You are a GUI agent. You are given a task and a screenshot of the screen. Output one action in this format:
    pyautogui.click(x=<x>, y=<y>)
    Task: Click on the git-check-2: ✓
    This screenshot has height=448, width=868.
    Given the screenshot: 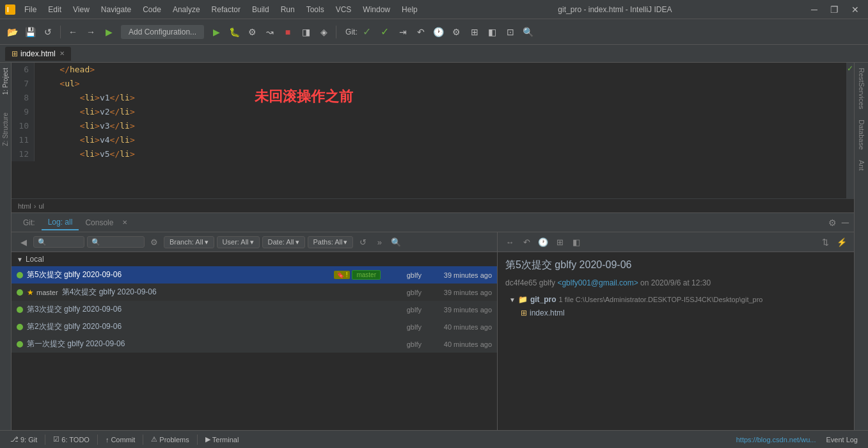 What is the action you would take?
    pyautogui.click(x=385, y=32)
    